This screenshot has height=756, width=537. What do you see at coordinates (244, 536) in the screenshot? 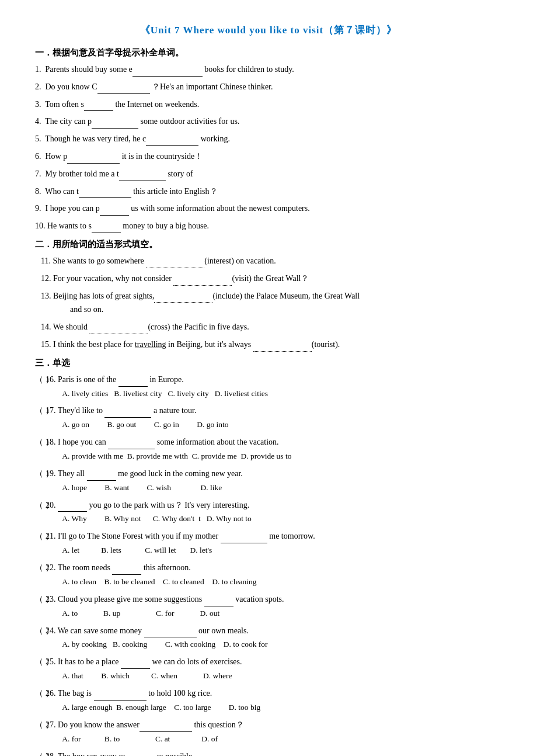
I see `blank-q21` at bounding box center [244, 536].